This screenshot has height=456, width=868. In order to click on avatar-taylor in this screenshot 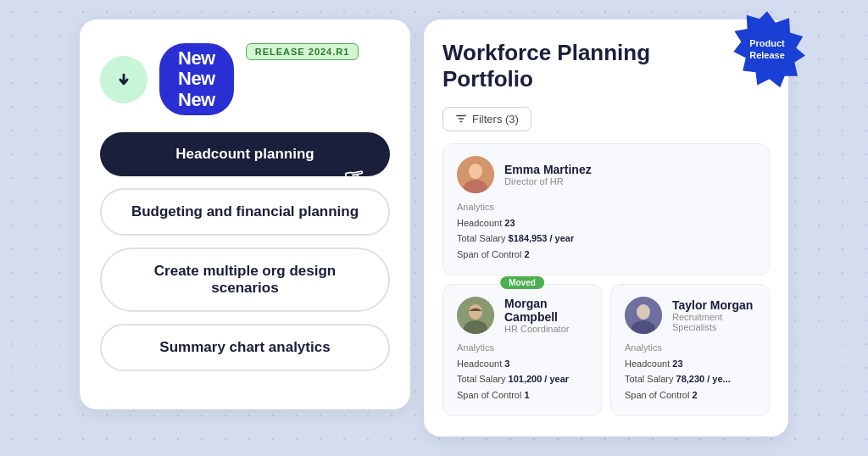, I will do `click(643, 315)`.